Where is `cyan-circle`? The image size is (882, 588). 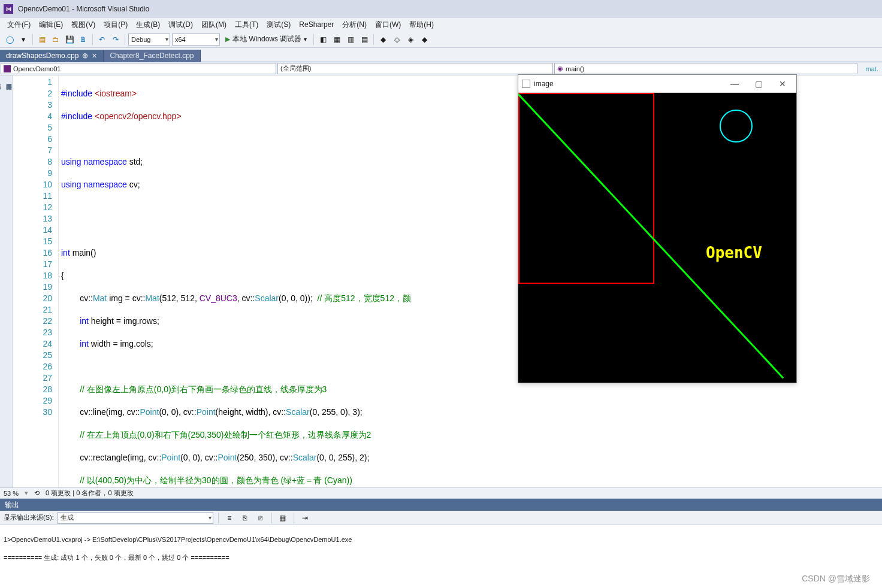 cyan-circle is located at coordinates (736, 126).